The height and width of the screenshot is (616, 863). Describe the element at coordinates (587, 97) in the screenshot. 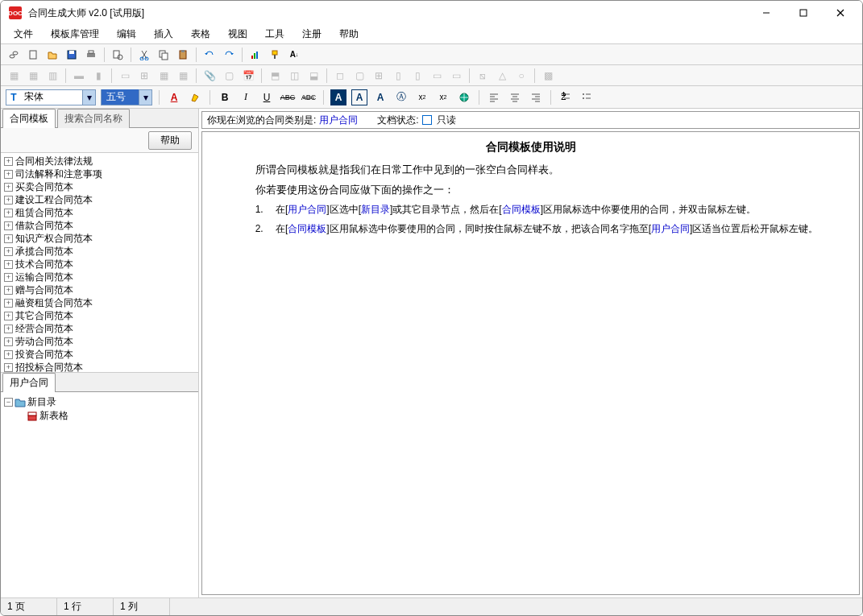

I see `bullet-list-icon` at that location.